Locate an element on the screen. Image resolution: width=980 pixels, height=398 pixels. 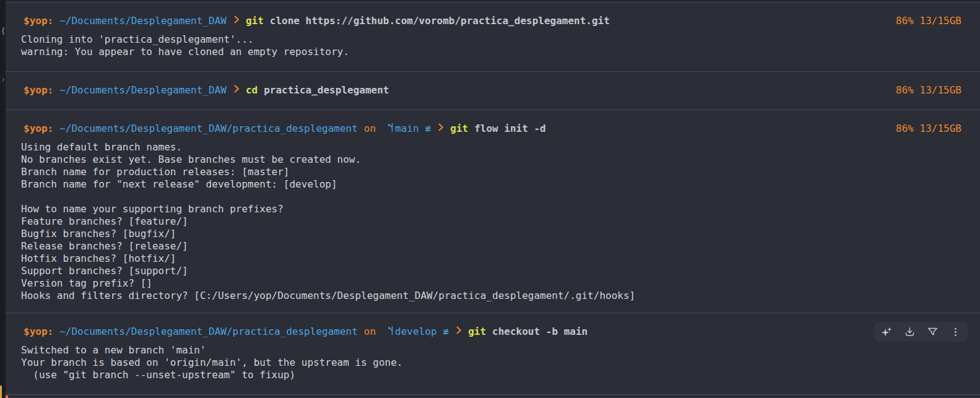
background-text-fragment: › is located at coordinates (3, 79).